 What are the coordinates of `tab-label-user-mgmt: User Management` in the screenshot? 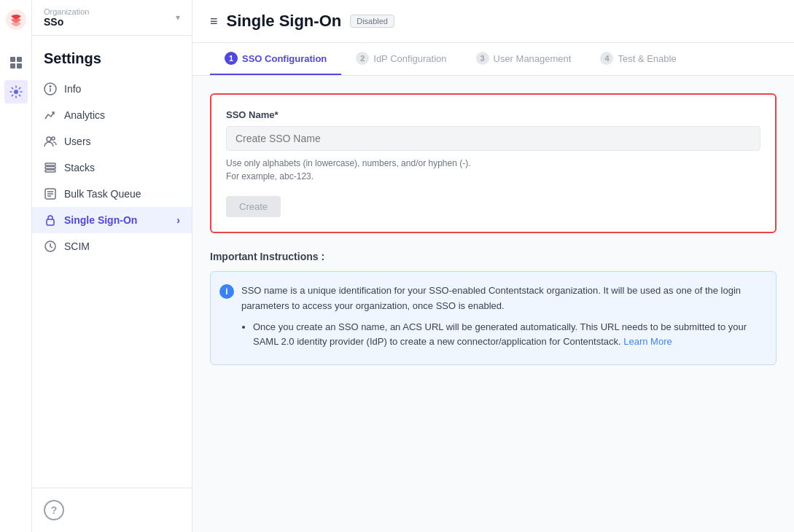 It's located at (532, 58).